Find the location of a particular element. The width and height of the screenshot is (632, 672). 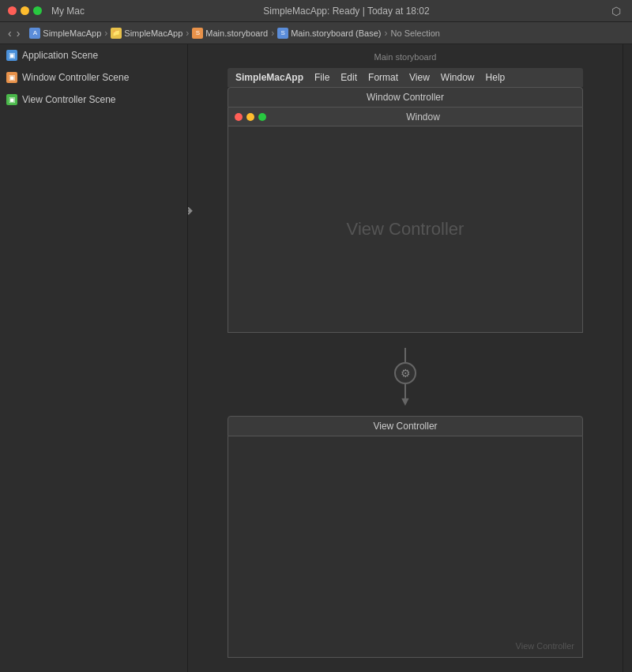

simplemacapp-icon: A is located at coordinates (35, 33).